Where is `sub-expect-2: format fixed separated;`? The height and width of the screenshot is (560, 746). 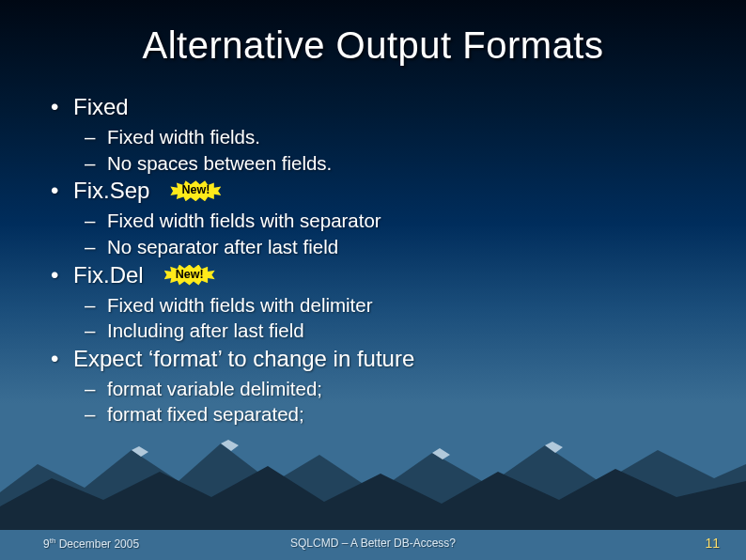
sub-expect-2: format fixed separated; is located at coordinates (396, 414).